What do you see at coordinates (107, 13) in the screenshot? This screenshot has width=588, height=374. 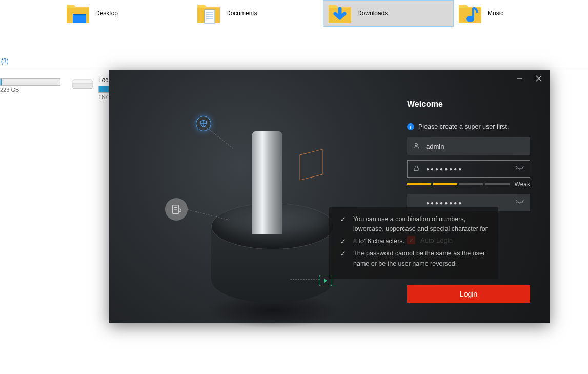 I see `folder-label: Desktop` at bounding box center [107, 13].